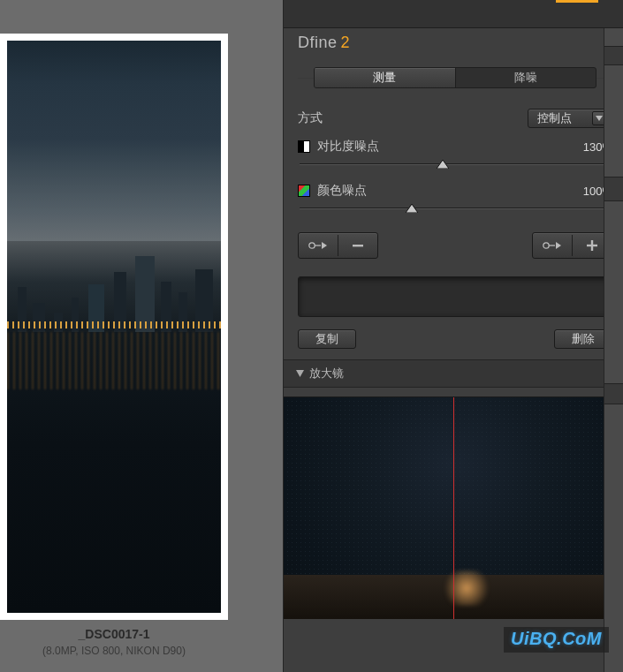 The width and height of the screenshot is (623, 672). What do you see at coordinates (453, 14) in the screenshot?
I see `panel-top-bar` at bounding box center [453, 14].